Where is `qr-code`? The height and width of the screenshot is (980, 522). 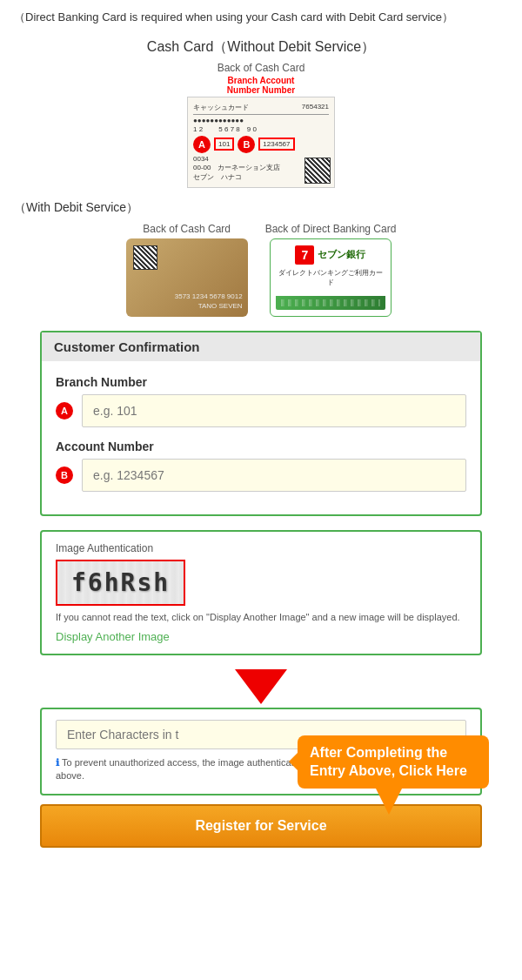 qr-code is located at coordinates (145, 258).